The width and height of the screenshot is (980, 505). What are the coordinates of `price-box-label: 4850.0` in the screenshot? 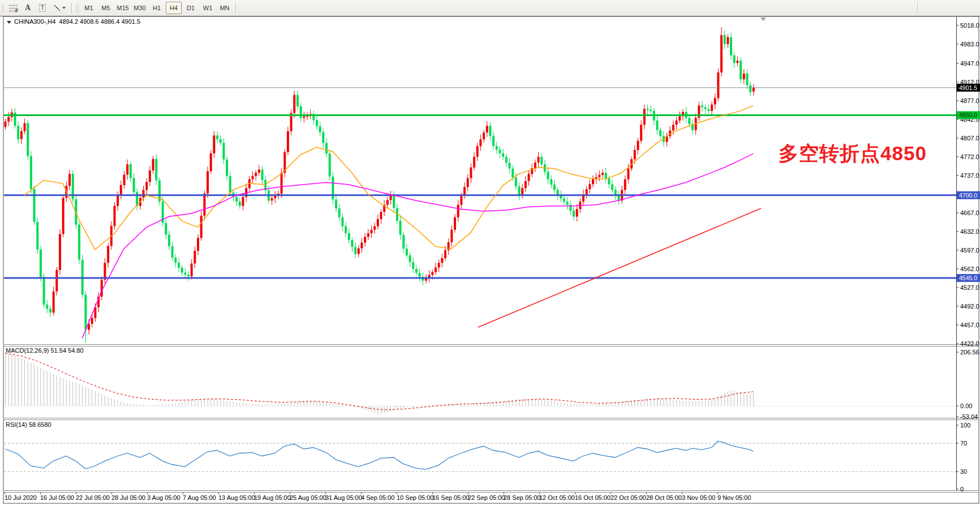 It's located at (968, 115).